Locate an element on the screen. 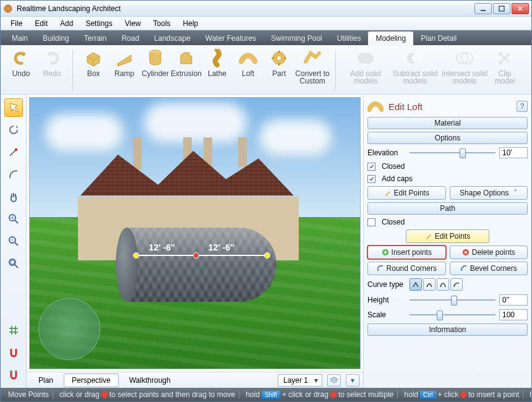 Image resolution: width=532 pixels, height=402 pixels. tab-terrain: Terrain is located at coordinates (95, 38).